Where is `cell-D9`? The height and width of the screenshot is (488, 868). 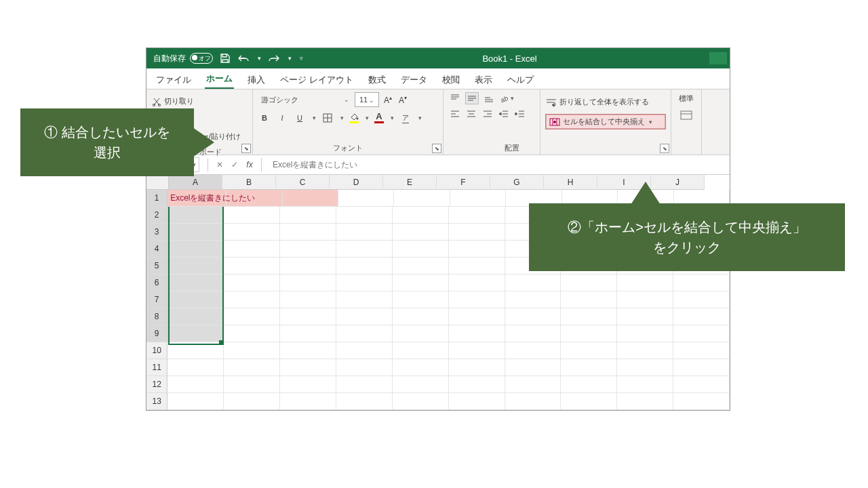
cell-D9 is located at coordinates (365, 333).